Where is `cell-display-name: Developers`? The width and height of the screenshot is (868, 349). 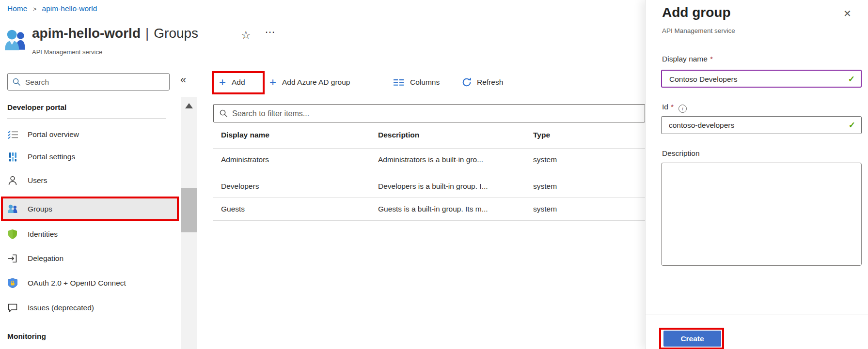
cell-display-name: Developers is located at coordinates (240, 186).